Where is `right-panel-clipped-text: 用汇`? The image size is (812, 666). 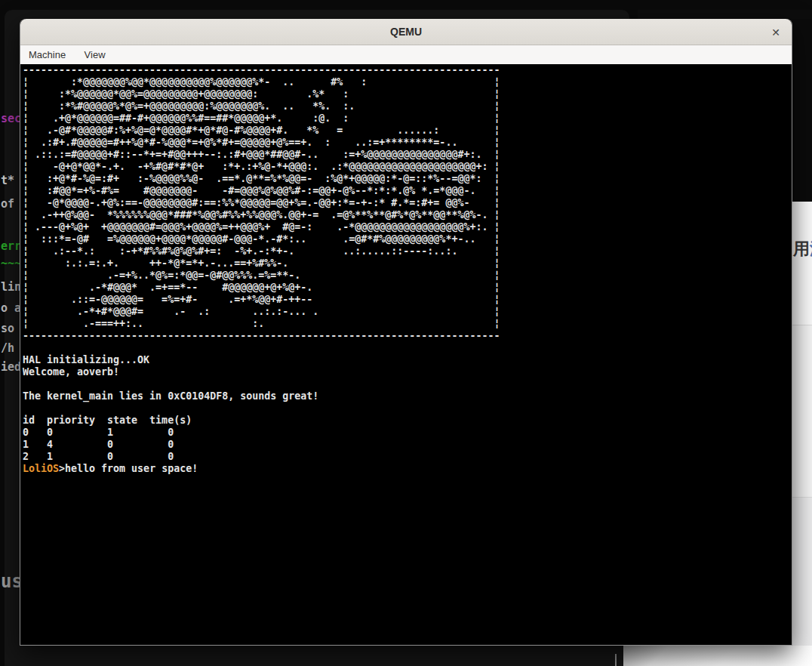 right-panel-clipped-text: 用汇 is located at coordinates (803, 249).